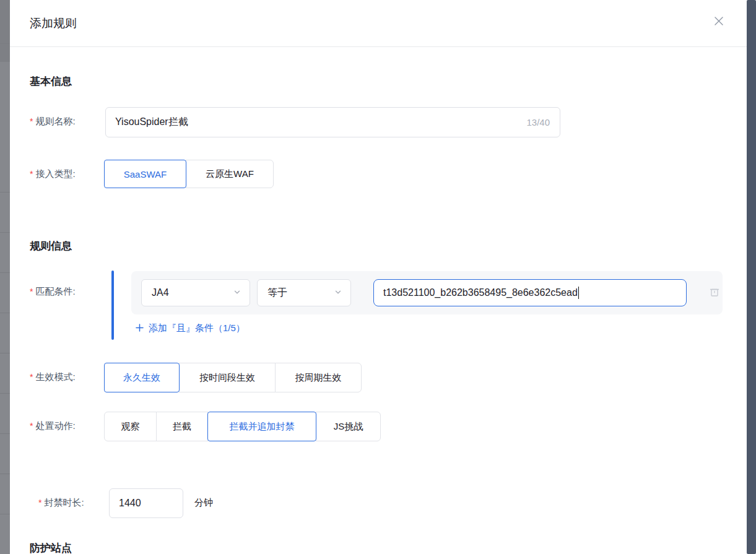 Image resolution: width=756 pixels, height=554 pixels. Describe the element at coordinates (53, 121) in the screenshot. I see `rule-name-label: *规则名称:` at that location.